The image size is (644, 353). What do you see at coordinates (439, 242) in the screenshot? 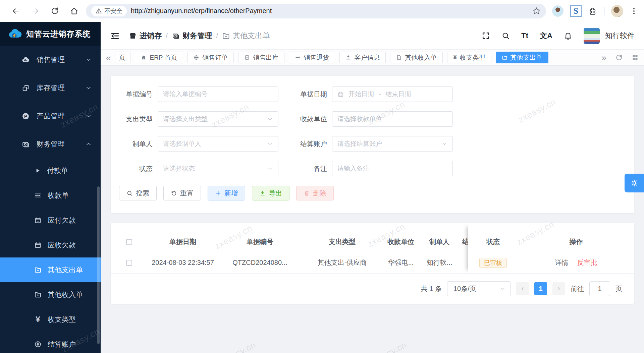
I see `col-header-creator: 制单人` at bounding box center [439, 242].